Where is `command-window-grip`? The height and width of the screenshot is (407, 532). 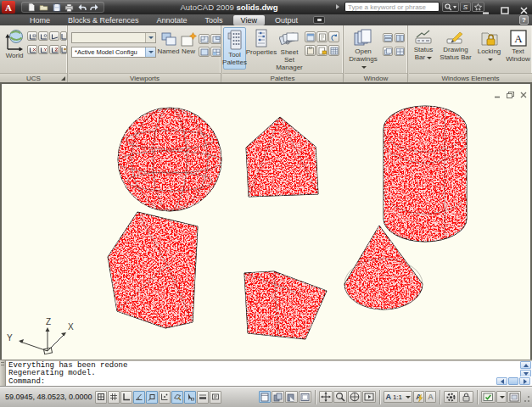 command-window-grip is located at coordinates (3, 373).